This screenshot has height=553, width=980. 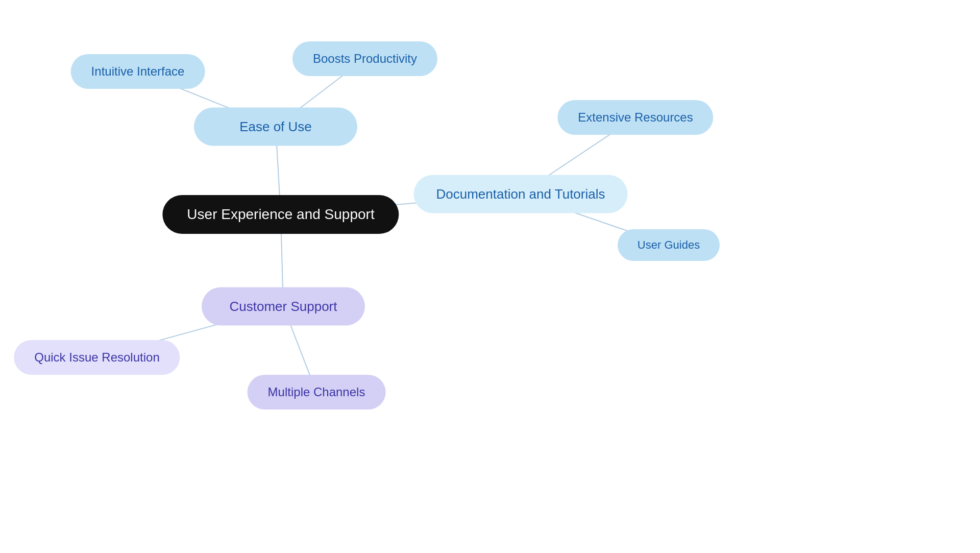 I want to click on user-guides-node: User Guides, so click(x=669, y=245).